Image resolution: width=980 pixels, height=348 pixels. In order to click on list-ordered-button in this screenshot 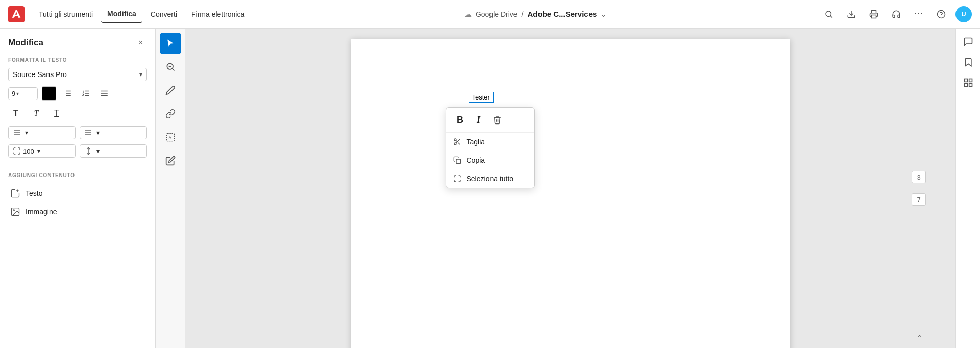, I will do `click(86, 93)`.